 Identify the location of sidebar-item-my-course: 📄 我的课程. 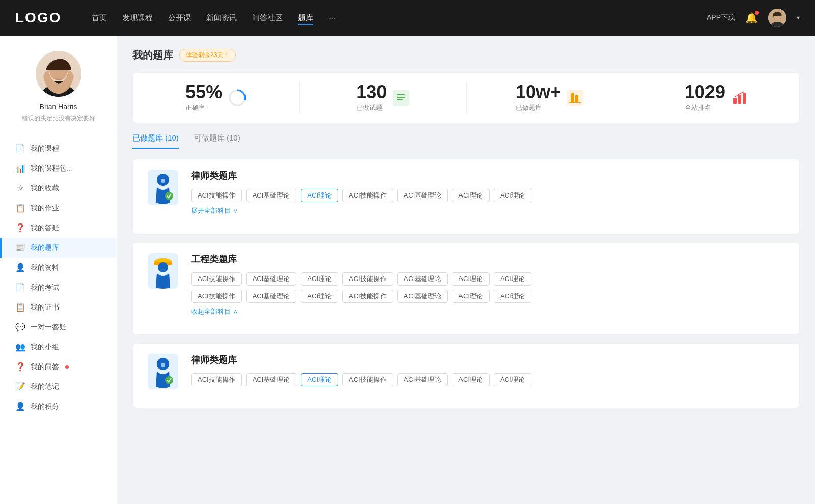
(58, 149).